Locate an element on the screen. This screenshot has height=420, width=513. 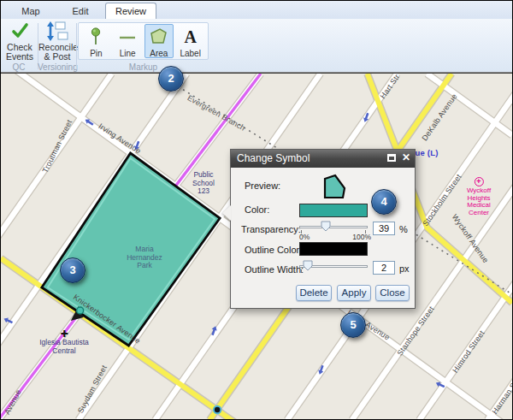
pin-icon is located at coordinates (96, 38).